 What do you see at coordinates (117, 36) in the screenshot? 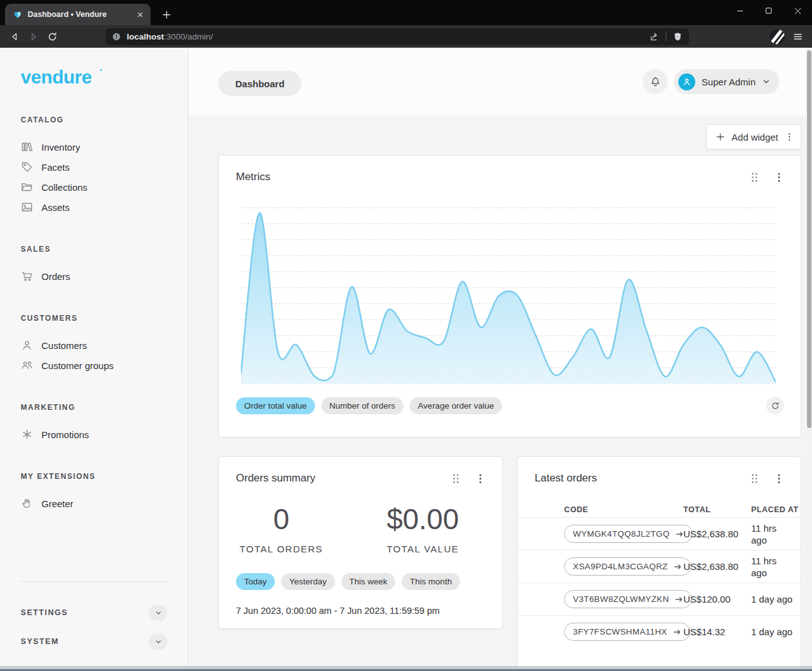
I see `site-info-icon` at bounding box center [117, 36].